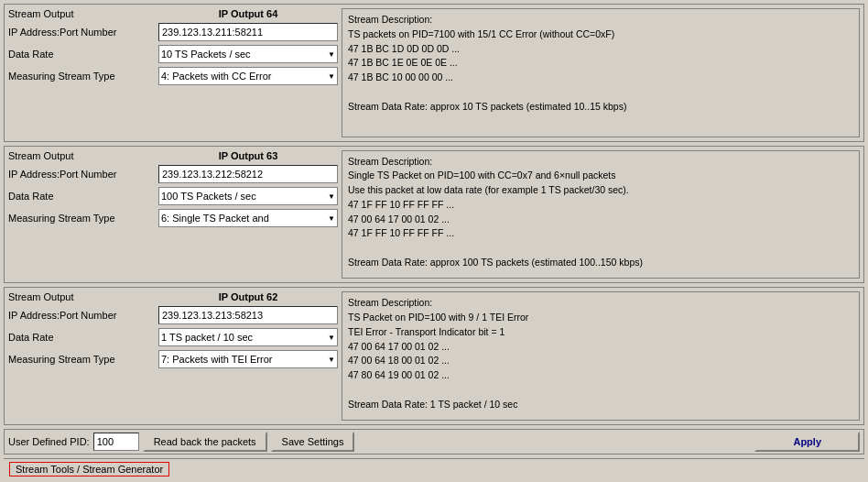 This screenshot has width=868, height=482. What do you see at coordinates (81, 359) in the screenshot?
I see `mst-label-3: Measuring Stream Type` at bounding box center [81, 359].